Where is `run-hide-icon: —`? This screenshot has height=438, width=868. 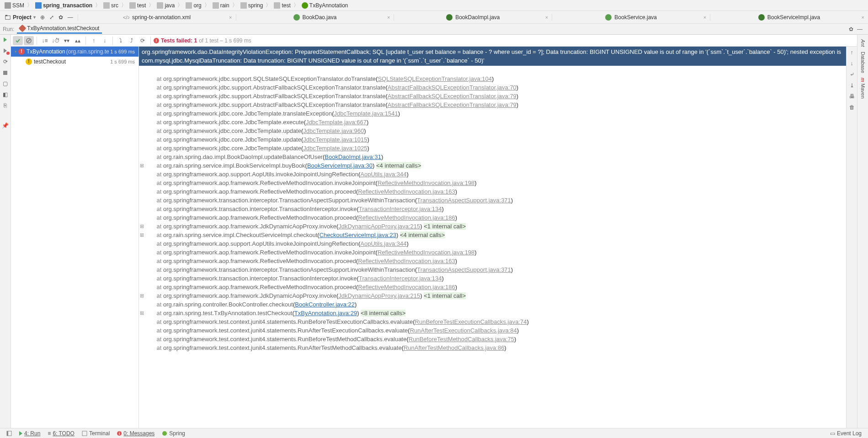
run-hide-icon: — is located at coordinates (860, 29).